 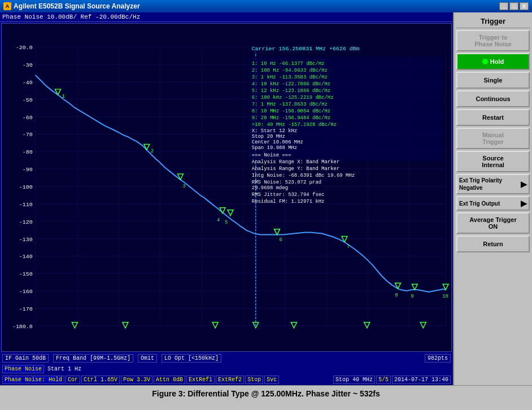 What do you see at coordinates (226, 369) in the screenshot?
I see `status-bar2: Phase Noise Start 1 Hz` at bounding box center [226, 369].